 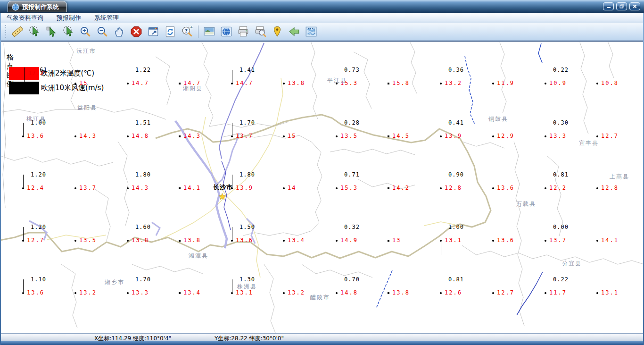 What do you see at coordinates (119, 32) in the screenshot?
I see `pan-button` at bounding box center [119, 32].